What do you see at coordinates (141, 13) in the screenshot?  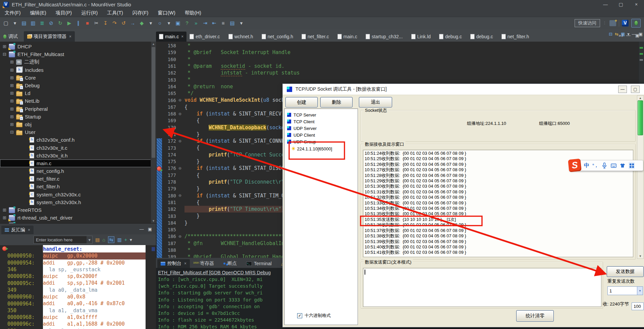 I see `menu-item: 闪存(F)` at bounding box center [141, 13].